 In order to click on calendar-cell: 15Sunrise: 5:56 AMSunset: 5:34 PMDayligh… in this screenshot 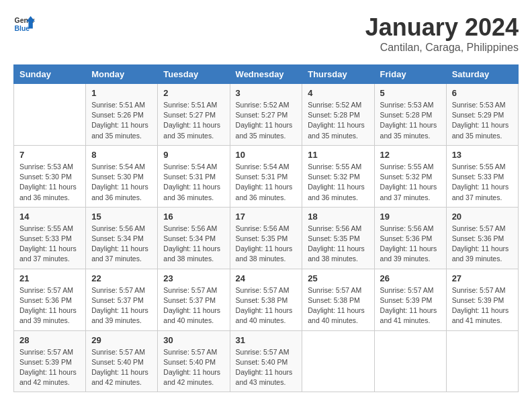, I will do `click(122, 238)`.